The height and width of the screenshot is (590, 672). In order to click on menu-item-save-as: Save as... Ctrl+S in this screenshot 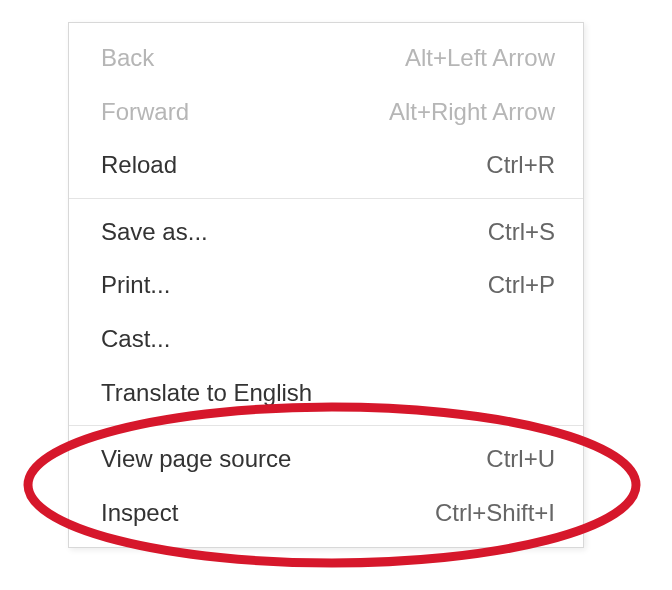, I will do `click(326, 232)`.